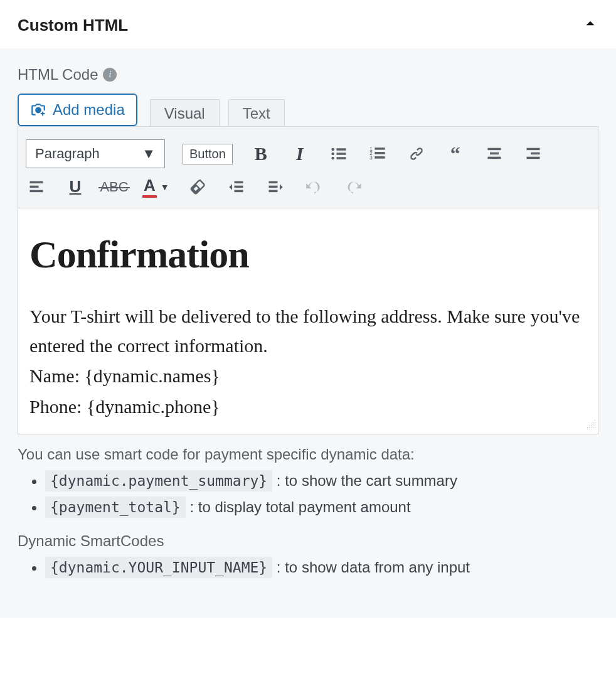 Image resolution: width=616 pixels, height=693 pixels. Describe the element at coordinates (308, 541) in the screenshot. I see `dynamic-heading: Dynamic SmartCodes` at that location.